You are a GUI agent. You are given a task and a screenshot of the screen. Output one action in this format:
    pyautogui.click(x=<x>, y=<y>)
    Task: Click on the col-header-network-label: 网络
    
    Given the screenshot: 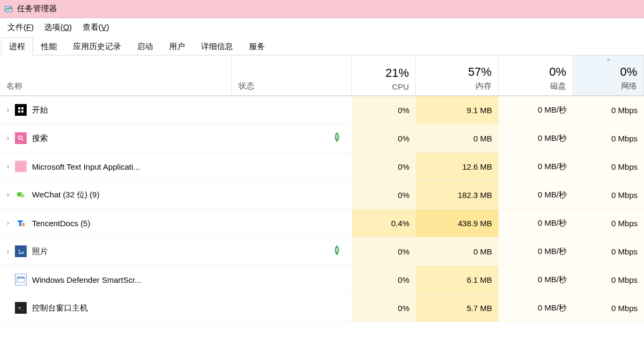 What is the action you would take?
    pyautogui.click(x=629, y=86)
    